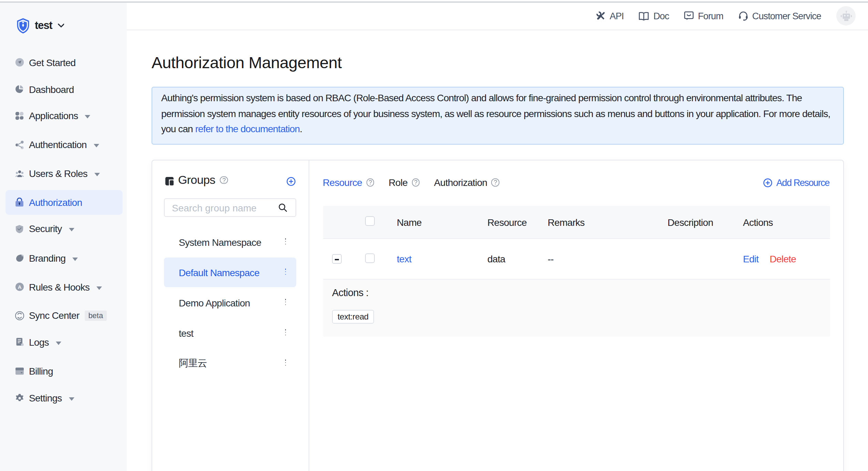 The width and height of the screenshot is (868, 471). I want to click on svg-text: A, so click(20, 287).